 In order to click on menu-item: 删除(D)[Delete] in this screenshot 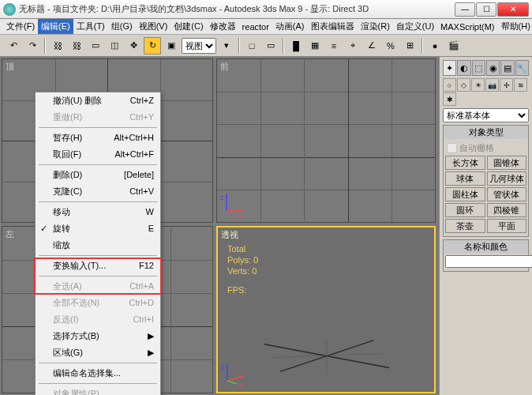, I will do `click(98, 175)`.